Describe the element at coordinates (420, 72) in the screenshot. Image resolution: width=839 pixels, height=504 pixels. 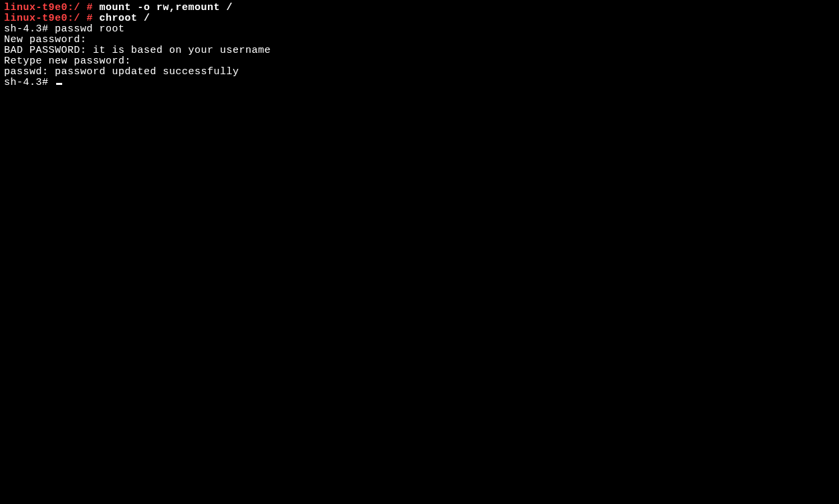
I see `terminal-line: passwd: password updated successfully` at that location.